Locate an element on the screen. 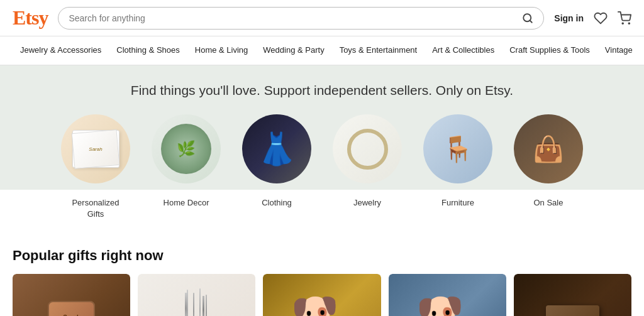 This screenshot has height=316, width=644. product-card-dog1: 🐕 is located at coordinates (322, 295).